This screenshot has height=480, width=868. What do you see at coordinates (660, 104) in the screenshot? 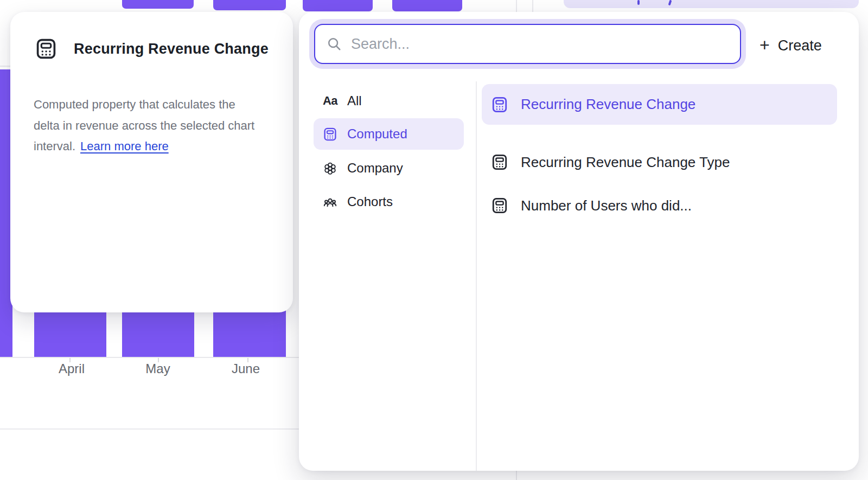
I see `result-item-recurring-revenue-change: Recurring Revenue Change` at bounding box center [660, 104].